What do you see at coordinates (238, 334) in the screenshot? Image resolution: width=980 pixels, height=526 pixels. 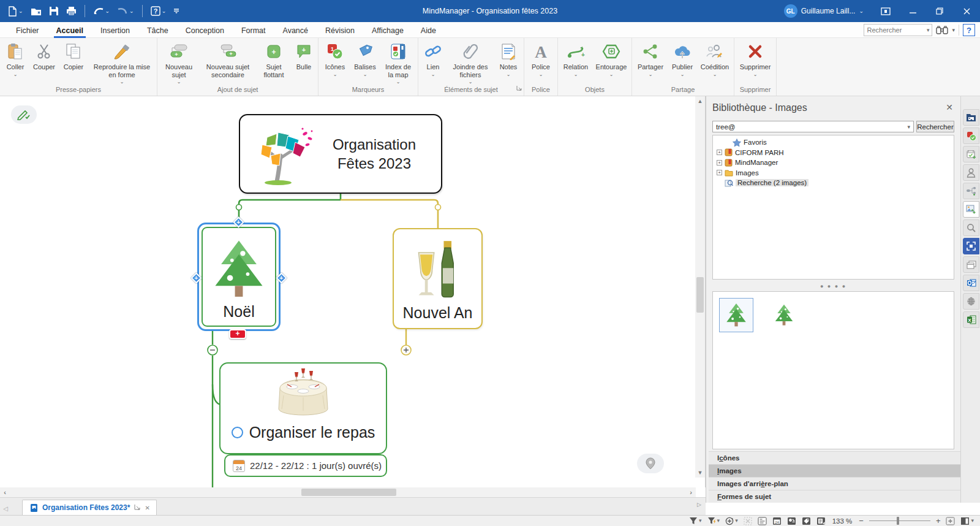 I see `task-add-badge: +` at bounding box center [238, 334].